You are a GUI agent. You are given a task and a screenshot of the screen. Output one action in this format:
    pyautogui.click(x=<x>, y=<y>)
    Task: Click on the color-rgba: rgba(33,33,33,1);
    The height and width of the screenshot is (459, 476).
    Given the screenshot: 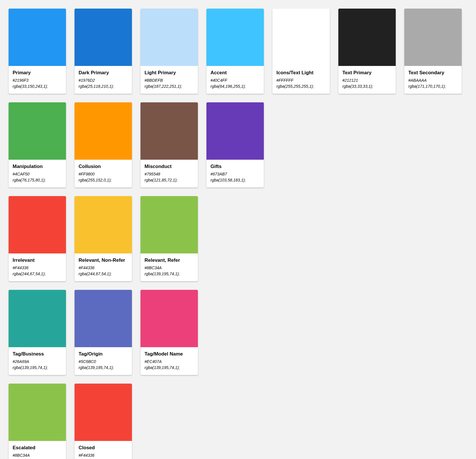 What is the action you would take?
    pyautogui.click(x=367, y=86)
    